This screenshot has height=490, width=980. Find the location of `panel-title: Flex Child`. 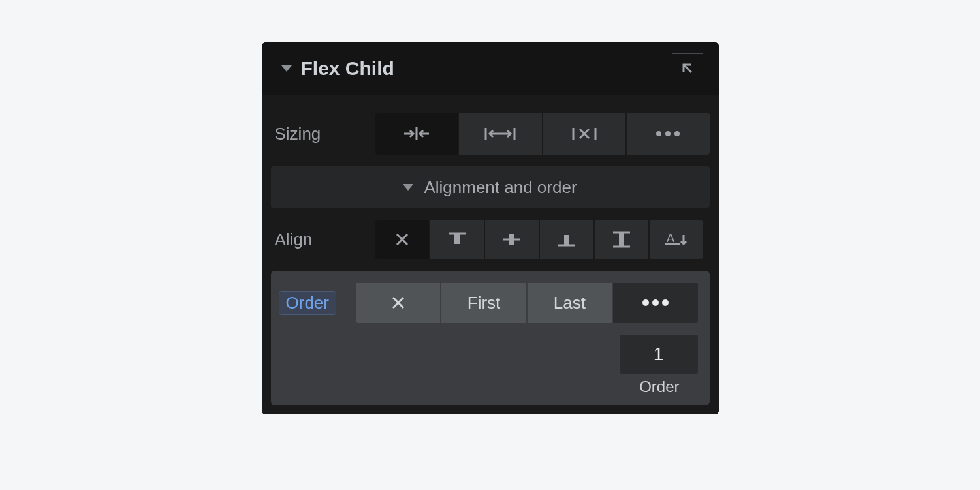

panel-title: Flex Child is located at coordinates (482, 69).